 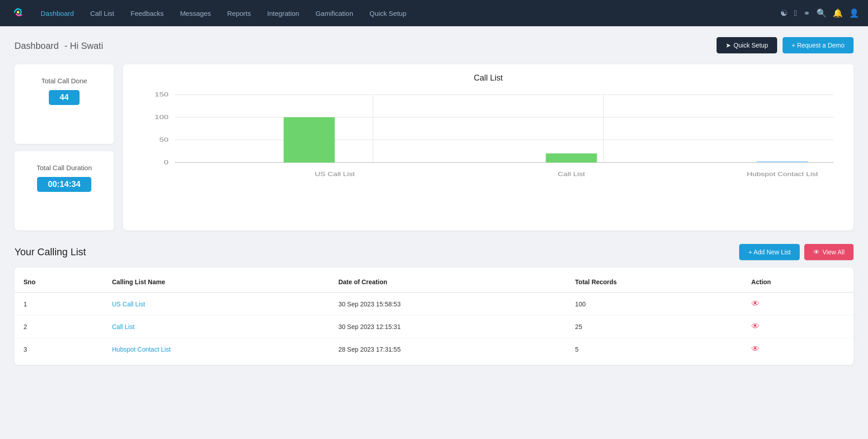 I want to click on svg-text: 0, so click(x=166, y=162).